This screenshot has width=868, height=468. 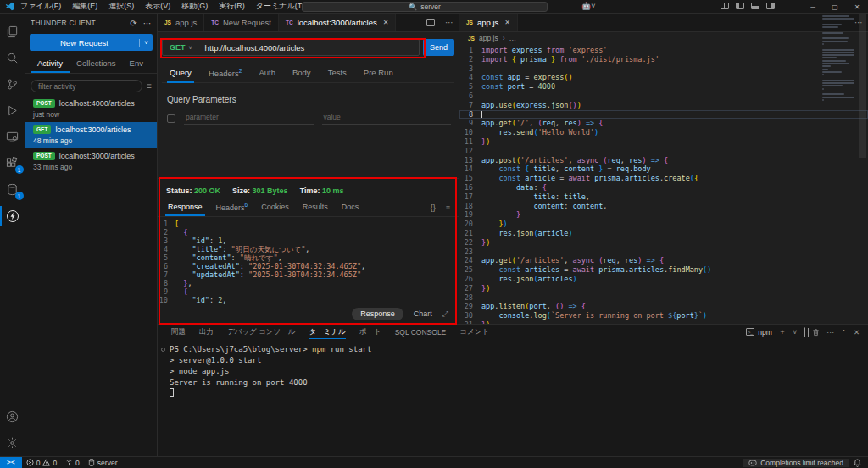 What do you see at coordinates (291, 47) in the screenshot?
I see `request-url-field: GET ˅ http://localhost:4000/articles` at bounding box center [291, 47].